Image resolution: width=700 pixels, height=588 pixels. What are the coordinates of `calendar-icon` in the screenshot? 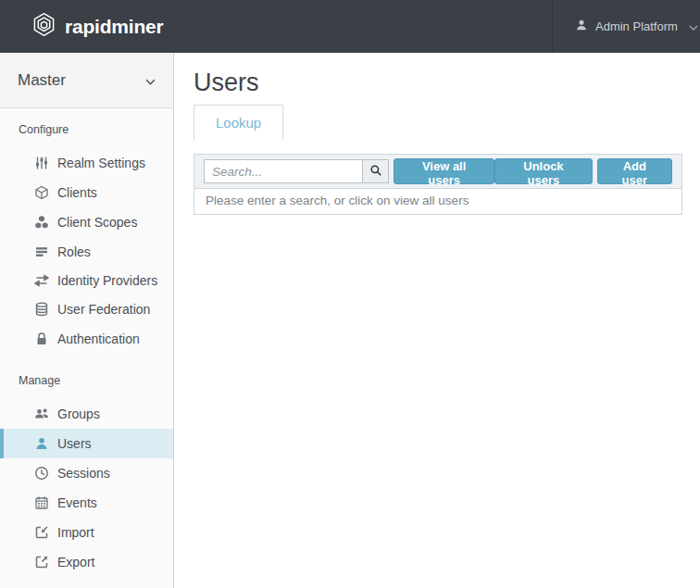 It's located at (42, 503).